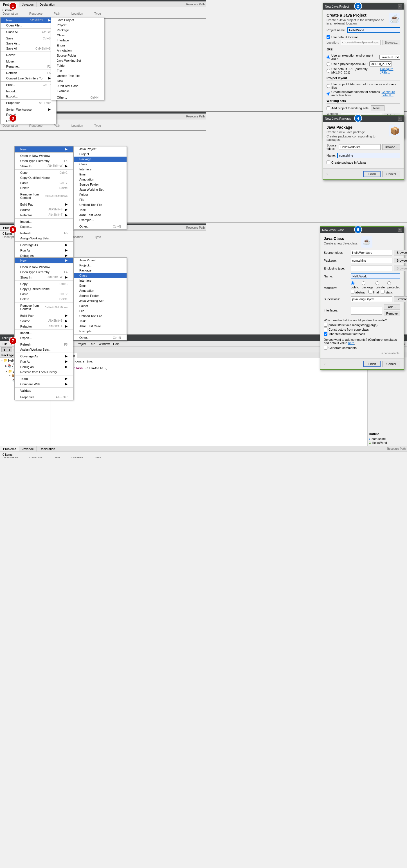 The image size is (407, 868). What do you see at coordinates (28, 4) in the screenshot?
I see `javadoc-tab-1: Javadoc` at bounding box center [28, 4].